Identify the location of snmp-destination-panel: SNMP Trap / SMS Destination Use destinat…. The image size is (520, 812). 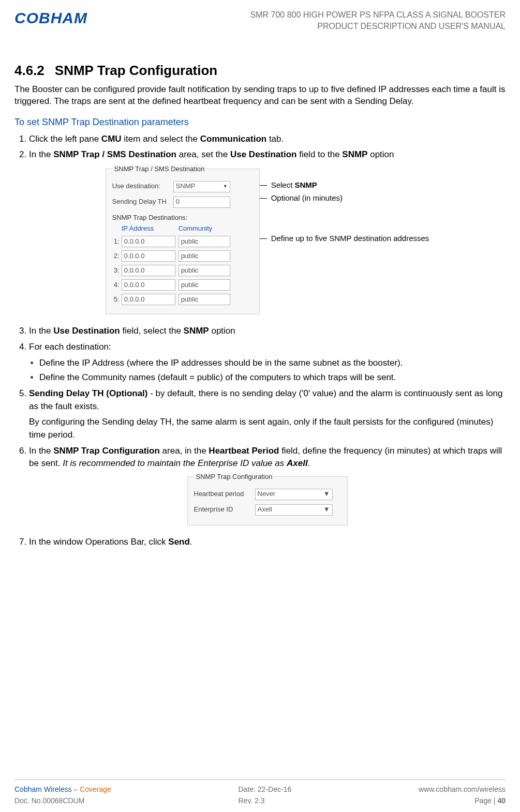
(183, 242).